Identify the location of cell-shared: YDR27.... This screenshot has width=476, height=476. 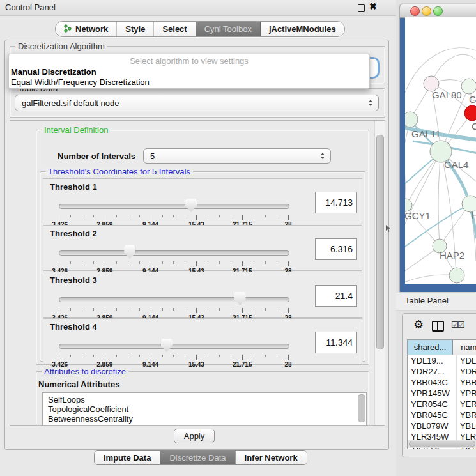
(432, 372).